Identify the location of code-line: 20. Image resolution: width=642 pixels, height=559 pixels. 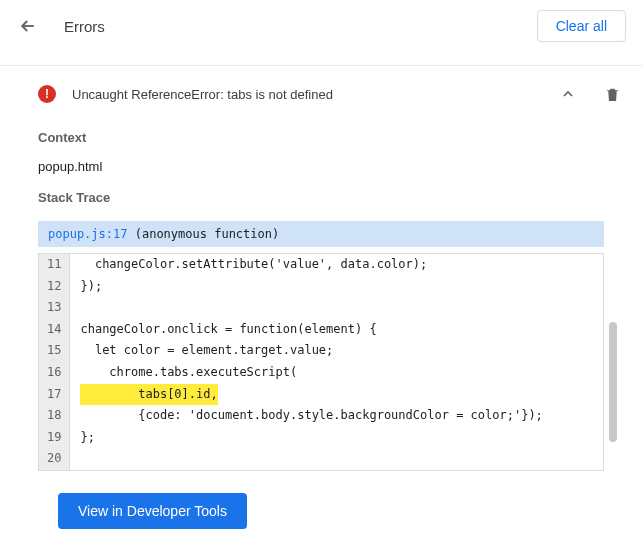
(321, 459).